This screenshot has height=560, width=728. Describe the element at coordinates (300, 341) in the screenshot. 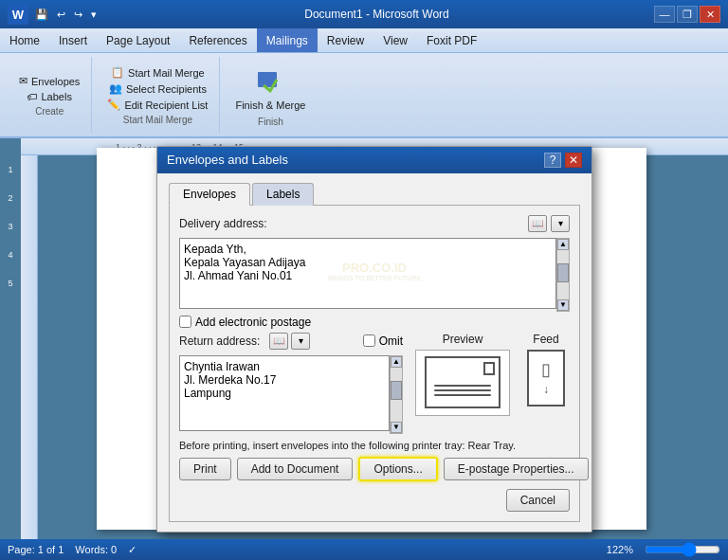

I see `return-address-dropdown-btn: ▾` at that location.